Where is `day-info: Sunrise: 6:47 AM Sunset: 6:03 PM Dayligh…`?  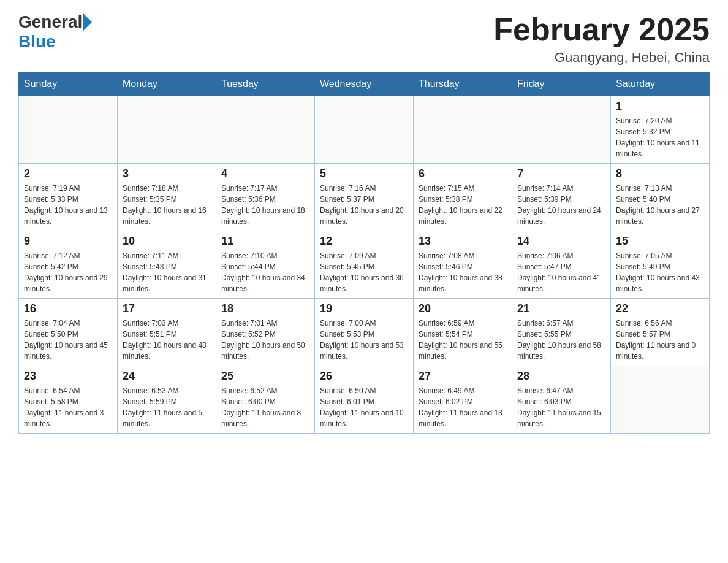 day-info: Sunrise: 6:47 AM Sunset: 6:03 PM Dayligh… is located at coordinates (561, 407).